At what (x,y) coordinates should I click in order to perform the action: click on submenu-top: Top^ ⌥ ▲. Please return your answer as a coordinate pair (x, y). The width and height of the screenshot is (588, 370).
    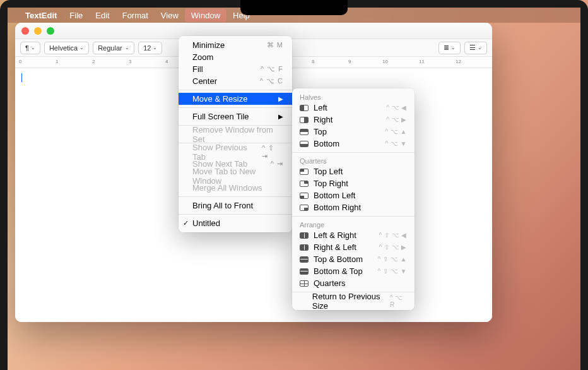
    Looking at the image, I should click on (353, 131).